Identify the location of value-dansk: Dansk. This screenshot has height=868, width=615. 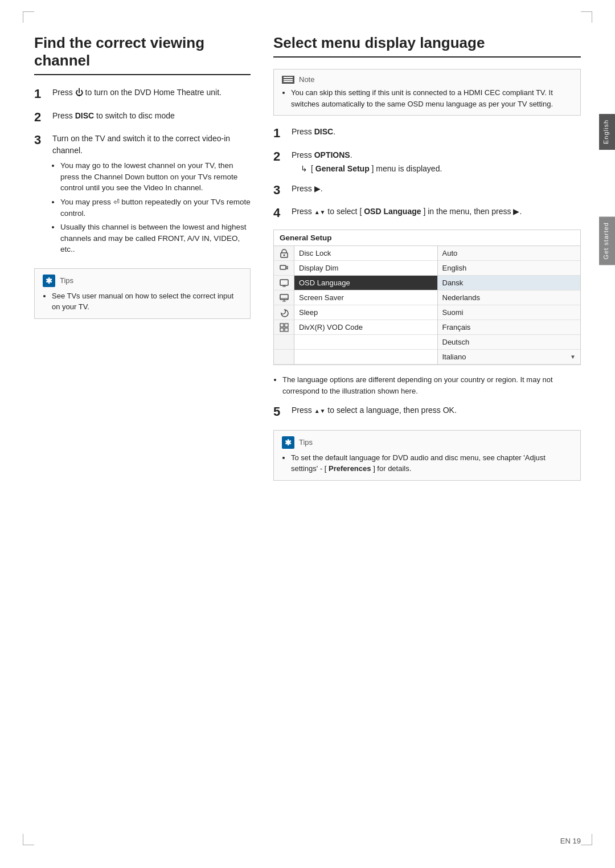
(509, 283).